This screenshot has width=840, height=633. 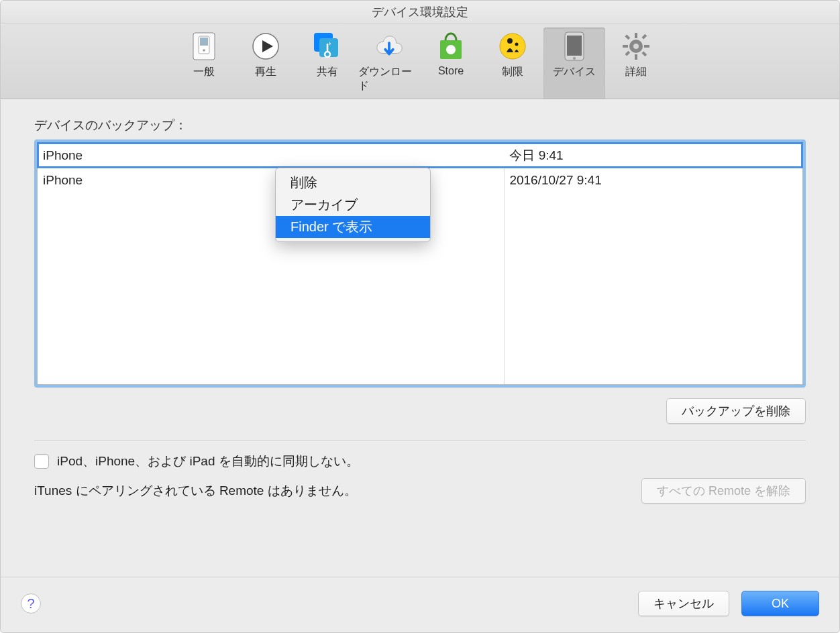 I want to click on general-icon, so click(x=204, y=46).